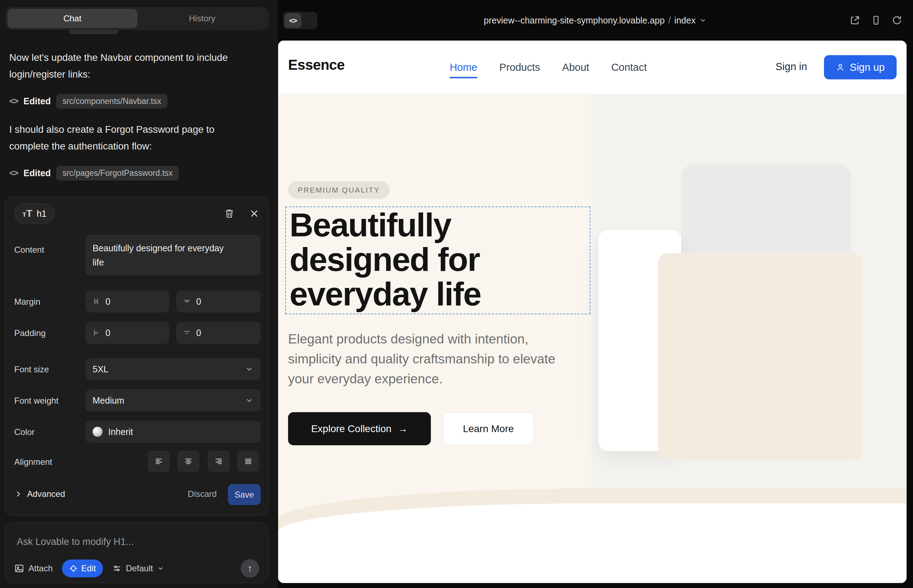 Image resolution: width=913 pixels, height=588 pixels. I want to click on default-label: Default, so click(139, 569).